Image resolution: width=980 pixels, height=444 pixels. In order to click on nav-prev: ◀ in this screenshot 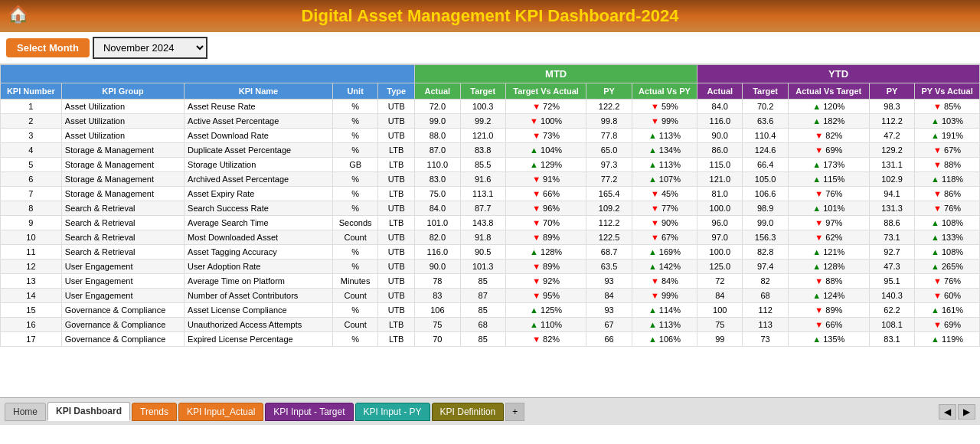, I will do `click(948, 412)`.